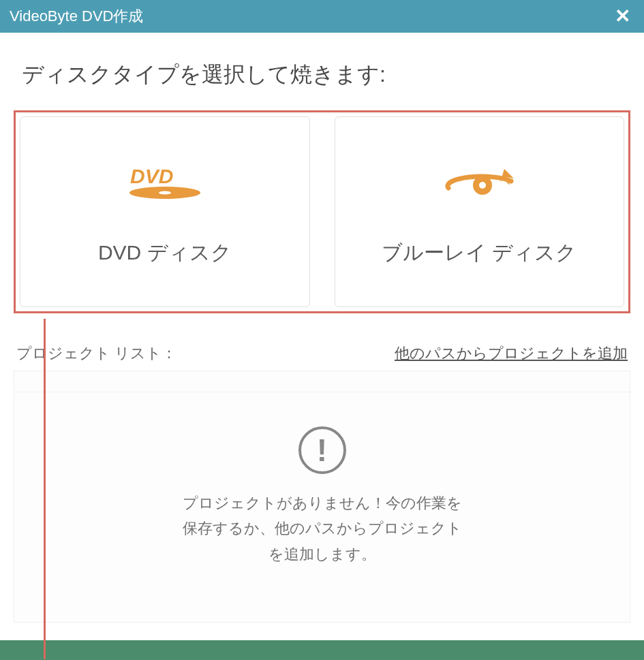 The width and height of the screenshot is (644, 660). Describe the element at coordinates (326, 75) in the screenshot. I see `page-heading: ディスクタイプを選択して焼きます:` at that location.